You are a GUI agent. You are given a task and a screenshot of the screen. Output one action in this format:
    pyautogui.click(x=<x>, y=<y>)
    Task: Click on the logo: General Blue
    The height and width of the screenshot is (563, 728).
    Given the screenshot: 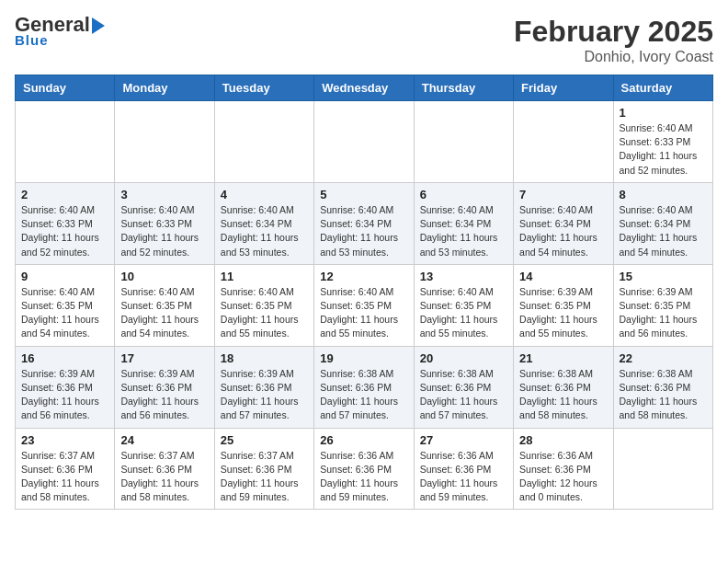 What is the action you would take?
    pyautogui.click(x=60, y=31)
    